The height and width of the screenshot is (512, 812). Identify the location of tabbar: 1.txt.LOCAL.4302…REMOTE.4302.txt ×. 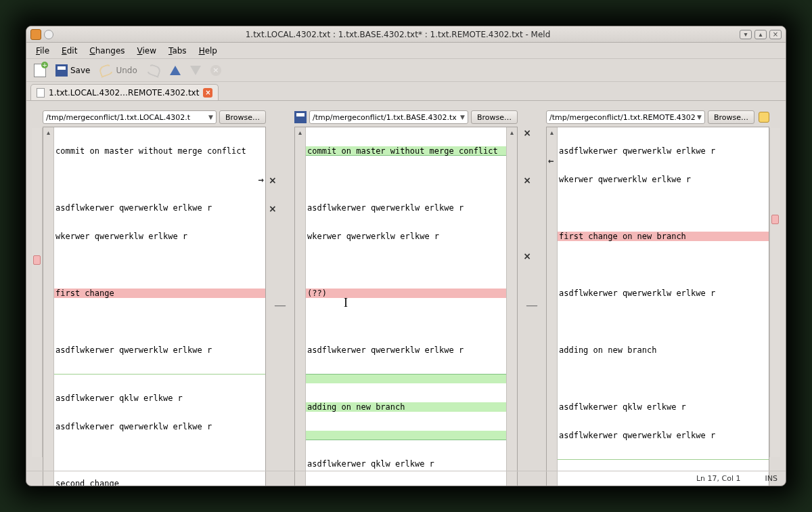
(406, 91).